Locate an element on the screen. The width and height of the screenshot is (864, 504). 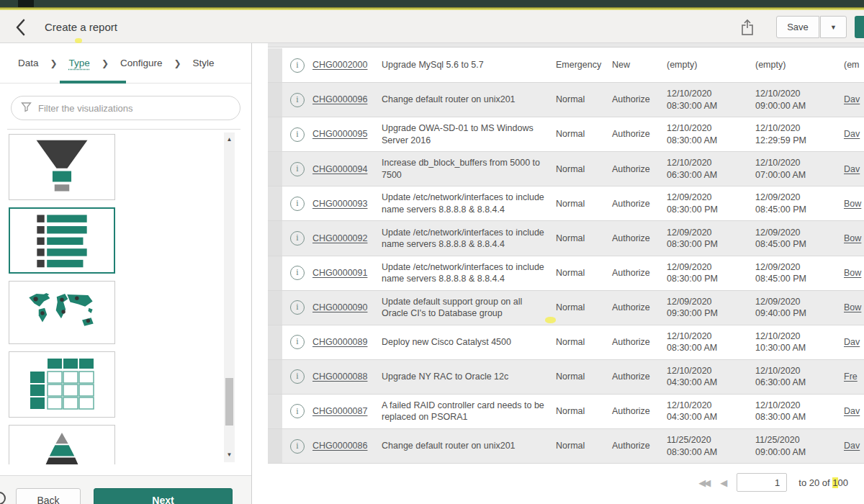
wizard-step-configure: Configure is located at coordinates (141, 63).